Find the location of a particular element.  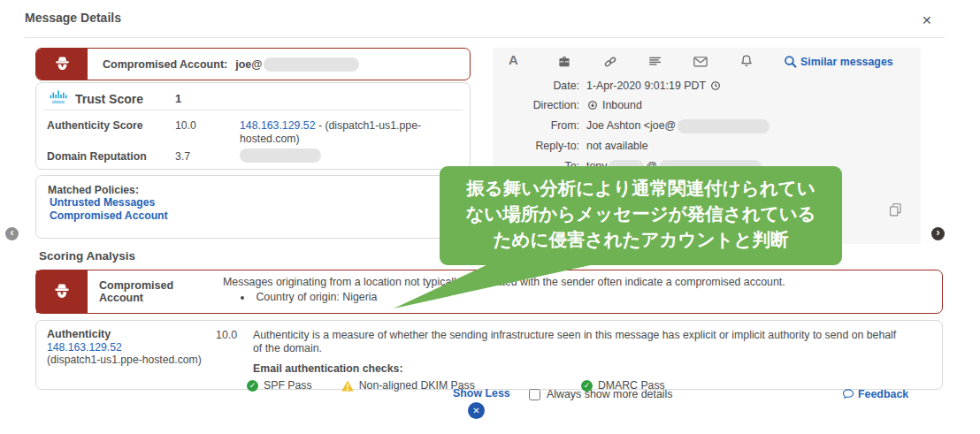

replyto-row: Reply-to: not available is located at coordinates (707, 147).